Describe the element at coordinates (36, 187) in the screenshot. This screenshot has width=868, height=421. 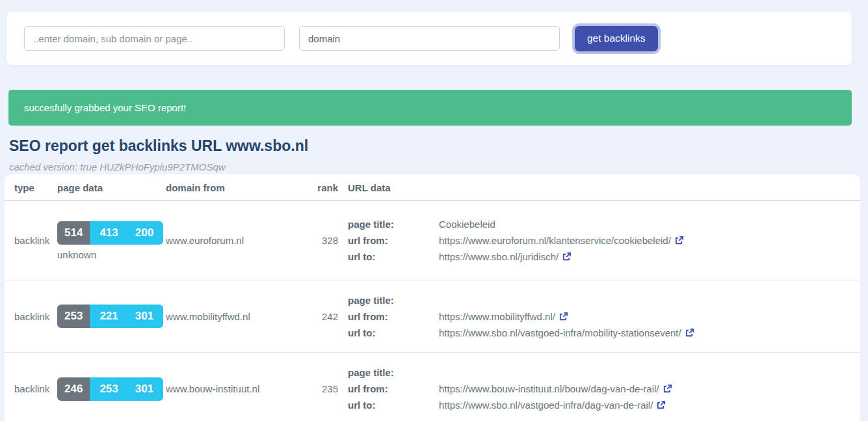
I see `column-header-type: type` at that location.